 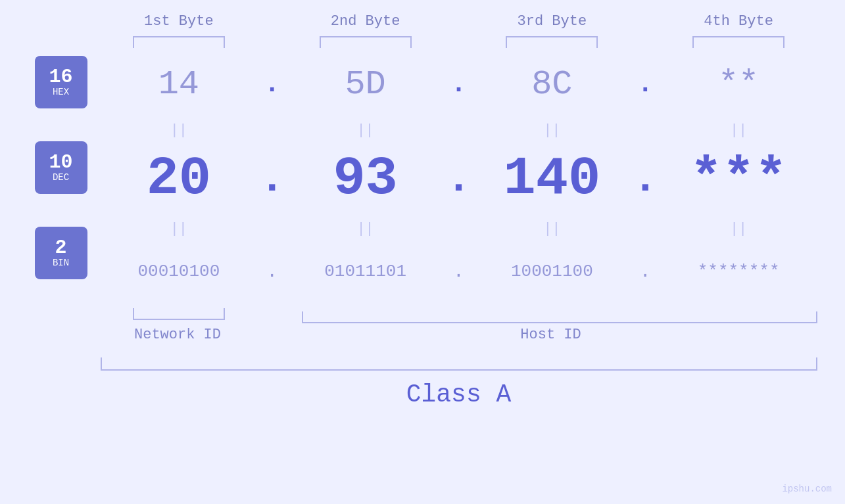 What do you see at coordinates (179, 229) in the screenshot?
I see `eq-2-b1: ||` at bounding box center [179, 229].